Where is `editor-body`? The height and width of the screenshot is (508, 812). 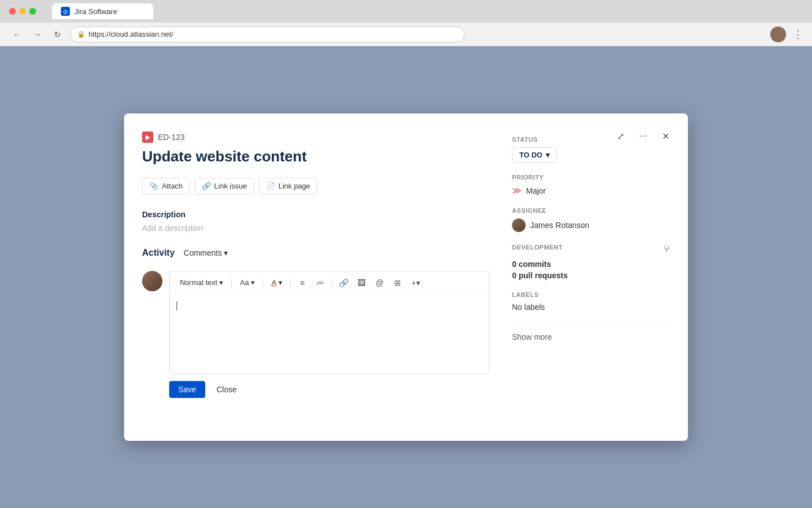
editor-body is located at coordinates (329, 334).